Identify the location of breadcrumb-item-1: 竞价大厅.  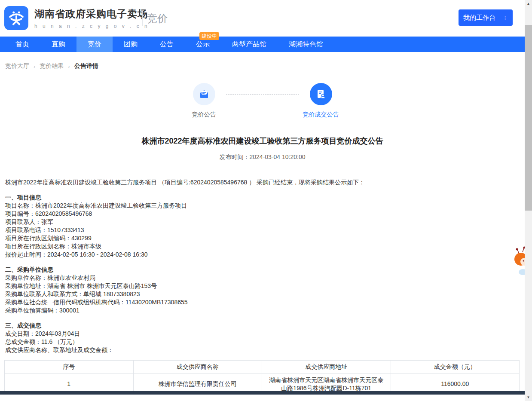
(17, 66).